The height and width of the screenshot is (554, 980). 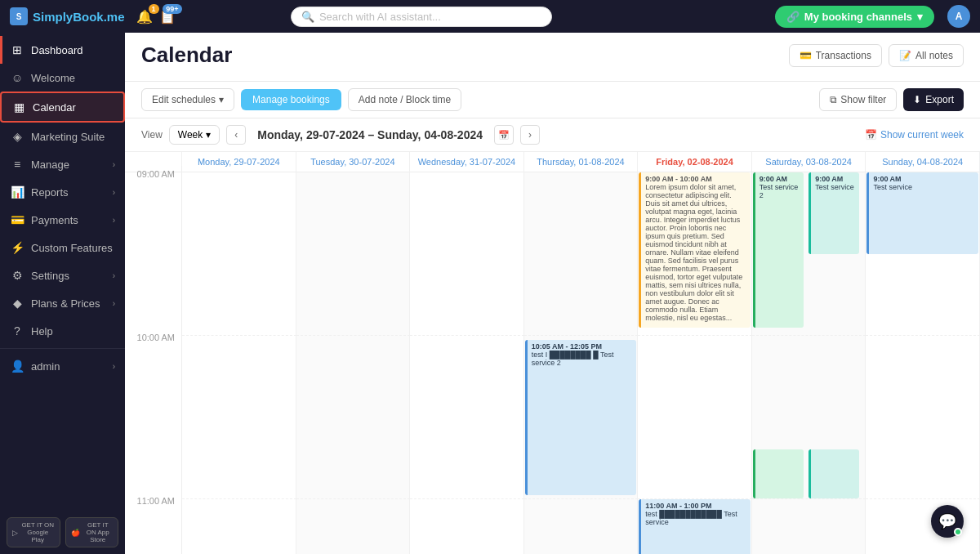 What do you see at coordinates (552, 57) in the screenshot?
I see `content-header: Calendar 💳 Transactions 📝 All notes` at bounding box center [552, 57].